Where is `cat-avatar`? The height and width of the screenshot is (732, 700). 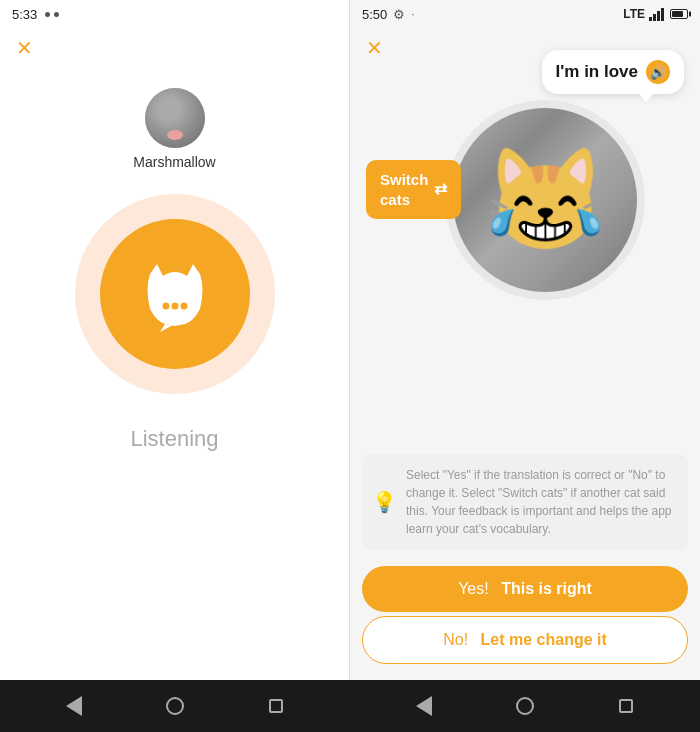 cat-avatar is located at coordinates (175, 118).